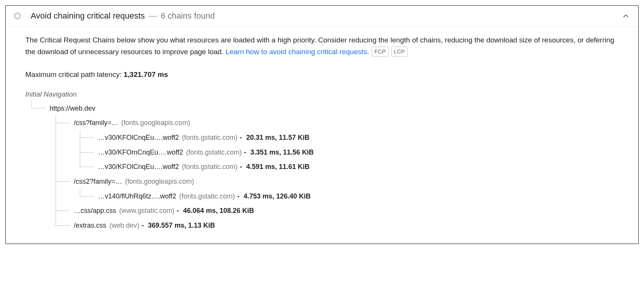  I want to click on chain-node-host: (www.gstatic.com), so click(147, 211).